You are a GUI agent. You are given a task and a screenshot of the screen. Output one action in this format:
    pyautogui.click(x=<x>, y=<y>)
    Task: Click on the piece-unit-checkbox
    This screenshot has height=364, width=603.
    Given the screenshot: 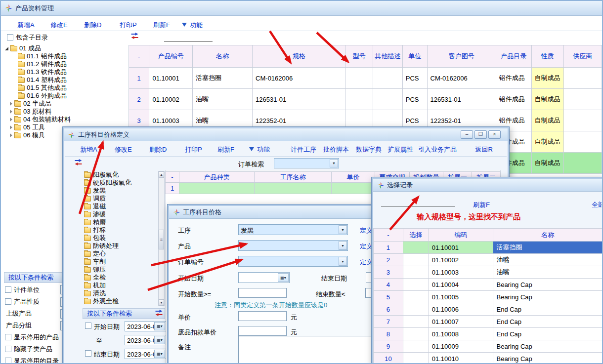 What is the action you would take?
    pyautogui.click(x=8, y=289)
    